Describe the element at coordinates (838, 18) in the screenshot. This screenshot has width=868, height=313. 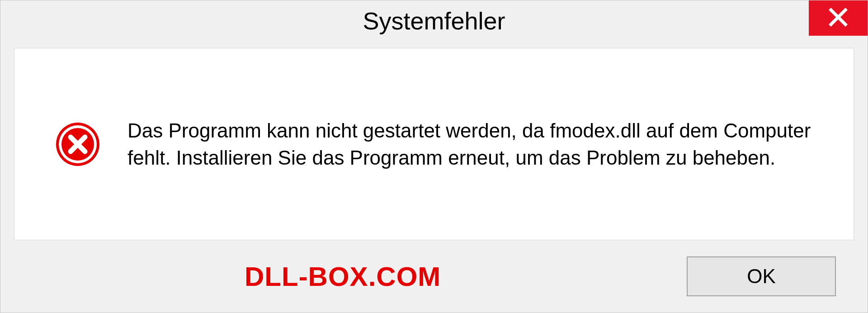
I see `close-button` at that location.